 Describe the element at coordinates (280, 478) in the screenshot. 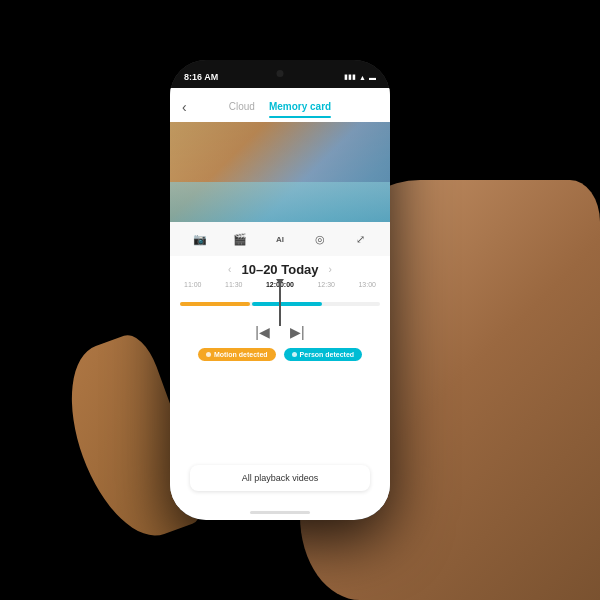

I see `all-playback-button: All playback videos` at that location.